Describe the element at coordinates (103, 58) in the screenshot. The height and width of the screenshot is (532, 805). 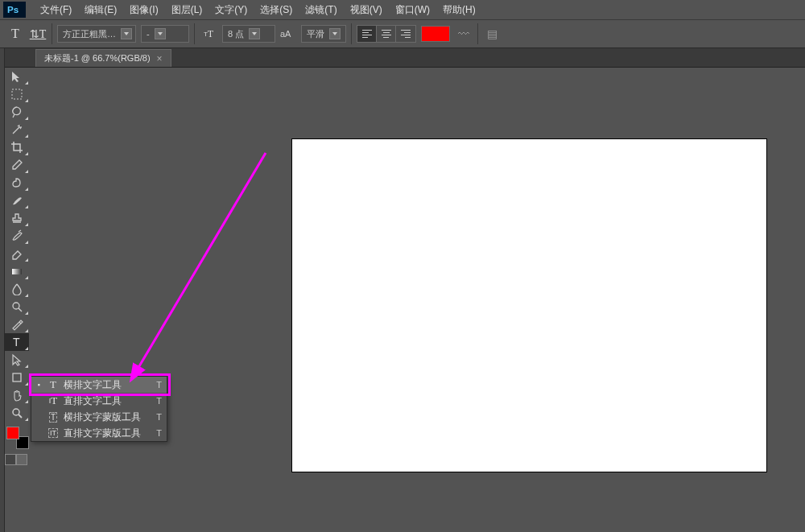
I see `document-tab: 未标题-1 @ 66.7%(RGB/8) ×` at that location.